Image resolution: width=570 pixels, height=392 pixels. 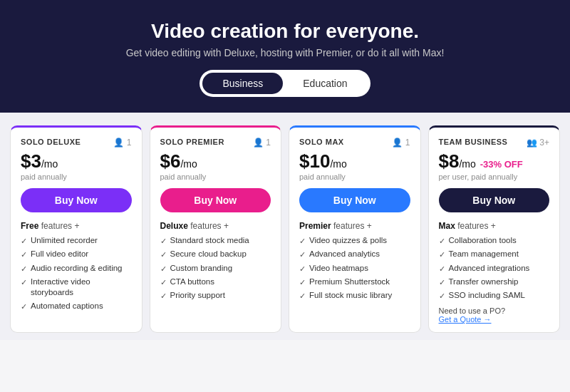 I want to click on toggle-business: Business, so click(x=242, y=83).